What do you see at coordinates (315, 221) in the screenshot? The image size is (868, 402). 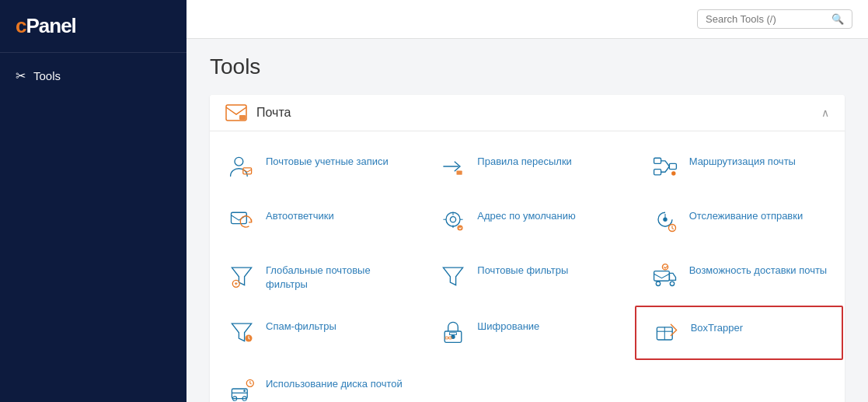 I see `tool-autoresponders: Автоответчики` at bounding box center [315, 221].